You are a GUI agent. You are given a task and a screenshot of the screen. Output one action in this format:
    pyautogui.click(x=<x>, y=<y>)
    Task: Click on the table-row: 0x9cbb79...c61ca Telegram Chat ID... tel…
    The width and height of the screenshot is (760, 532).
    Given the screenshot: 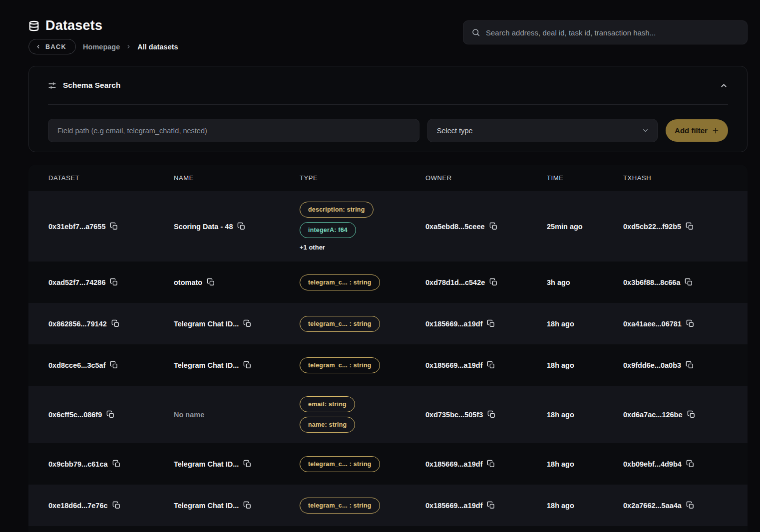 What is the action you would take?
    pyautogui.click(x=388, y=464)
    